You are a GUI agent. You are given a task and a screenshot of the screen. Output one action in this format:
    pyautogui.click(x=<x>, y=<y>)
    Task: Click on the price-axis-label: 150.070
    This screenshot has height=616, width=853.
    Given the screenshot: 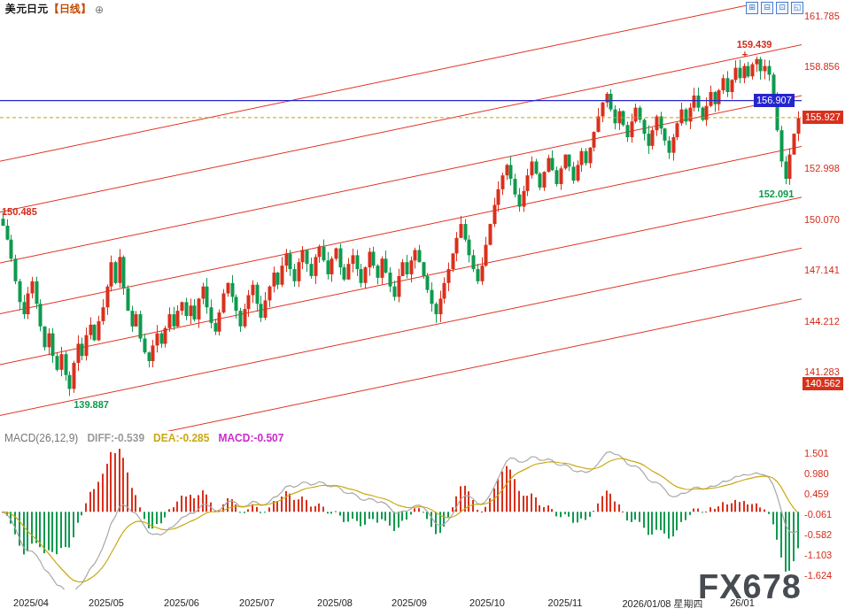 What is the action you would take?
    pyautogui.click(x=822, y=219)
    